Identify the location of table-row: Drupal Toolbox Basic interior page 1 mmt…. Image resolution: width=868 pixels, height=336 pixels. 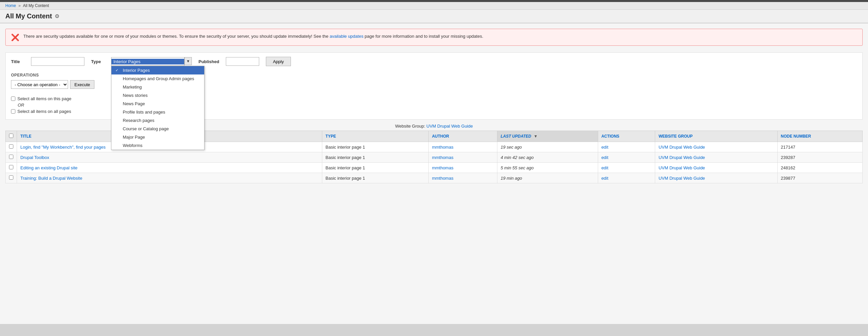
(434, 157).